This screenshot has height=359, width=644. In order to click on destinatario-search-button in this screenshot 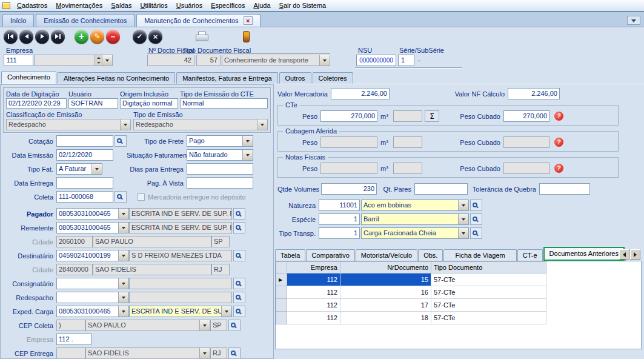, I will do `click(239, 256)`.